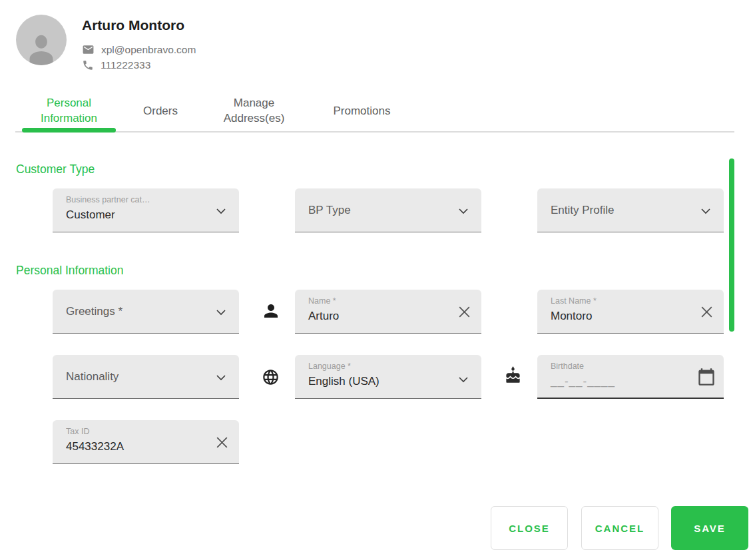  What do you see at coordinates (69, 111) in the screenshot?
I see `tab-personal-information: Personal Information` at bounding box center [69, 111].